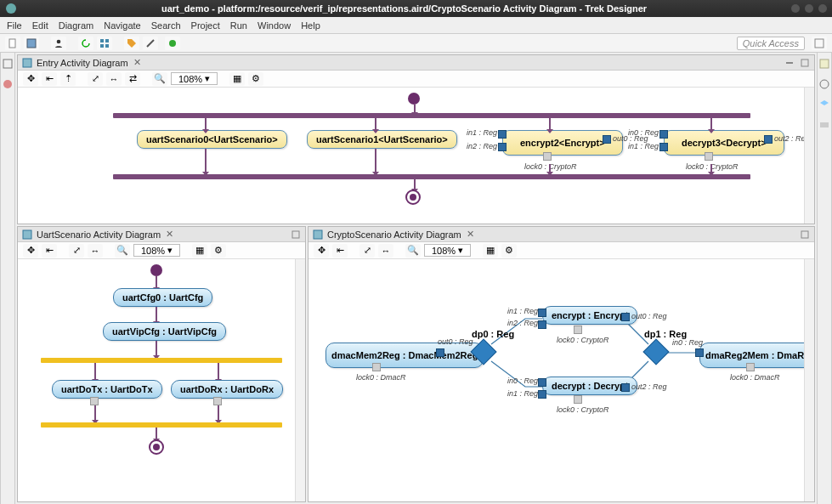  I want to click on properties-icon, so click(824, 64).